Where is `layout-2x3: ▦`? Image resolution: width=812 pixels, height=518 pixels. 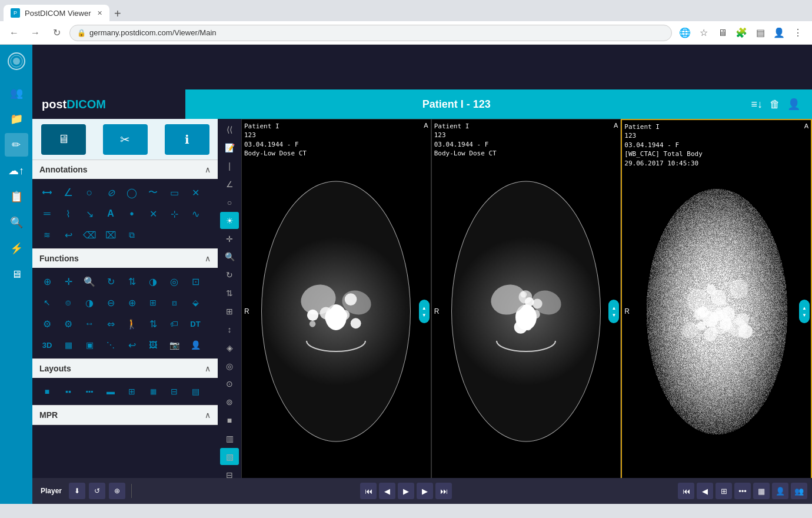
layout-2x3: ▦ is located at coordinates (153, 391).